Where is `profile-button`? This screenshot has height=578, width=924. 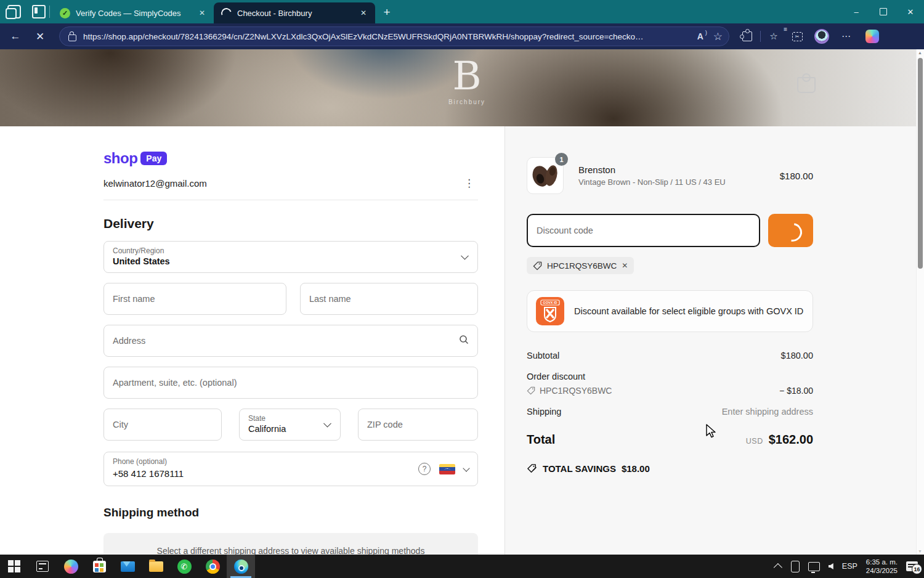 profile-button is located at coordinates (822, 36).